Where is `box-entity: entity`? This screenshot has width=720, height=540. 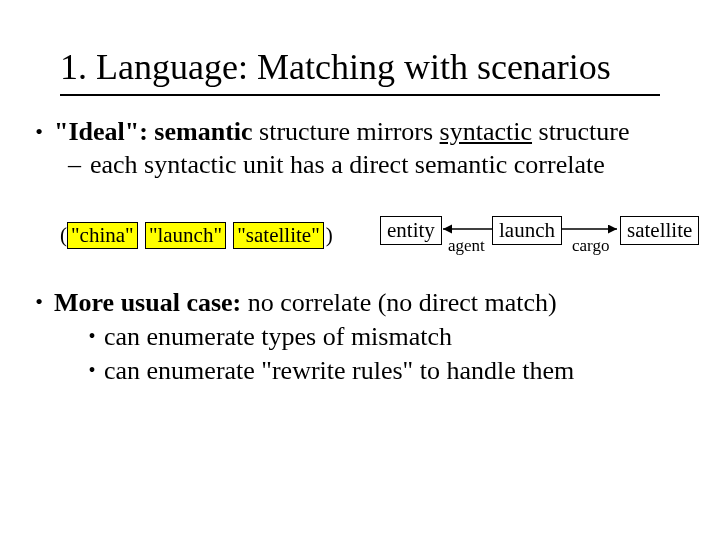
box-entity: entity is located at coordinates (411, 230).